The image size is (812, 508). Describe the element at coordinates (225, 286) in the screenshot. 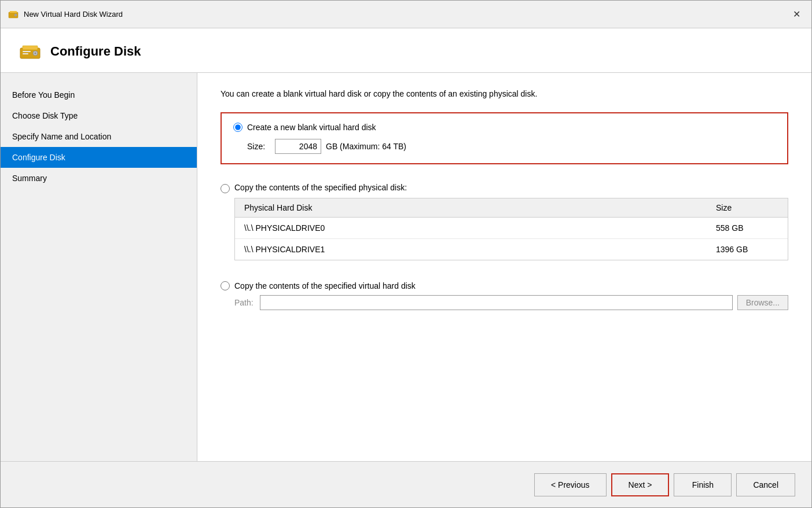

I see `copy-vhd-radio` at that location.